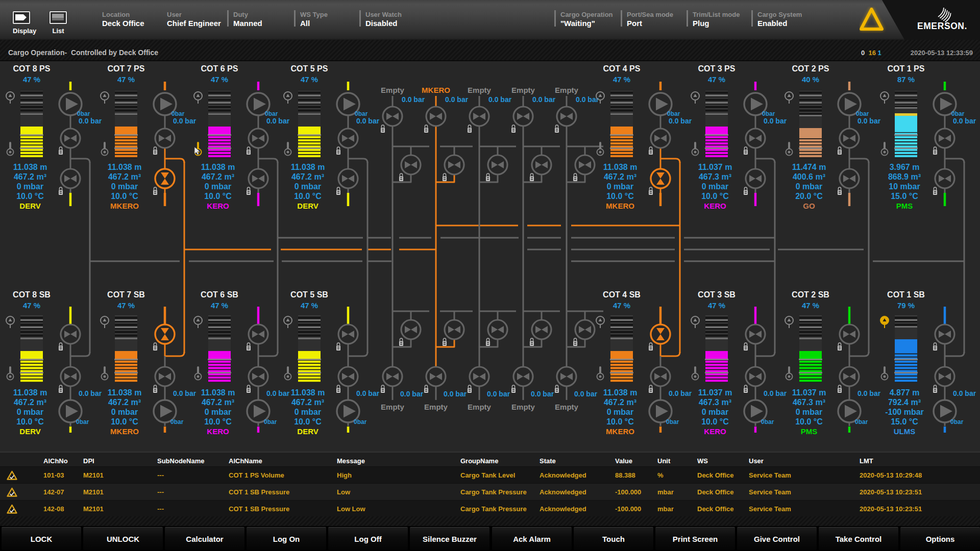  I want to click on svg-text: COT 7 PS, so click(127, 68).